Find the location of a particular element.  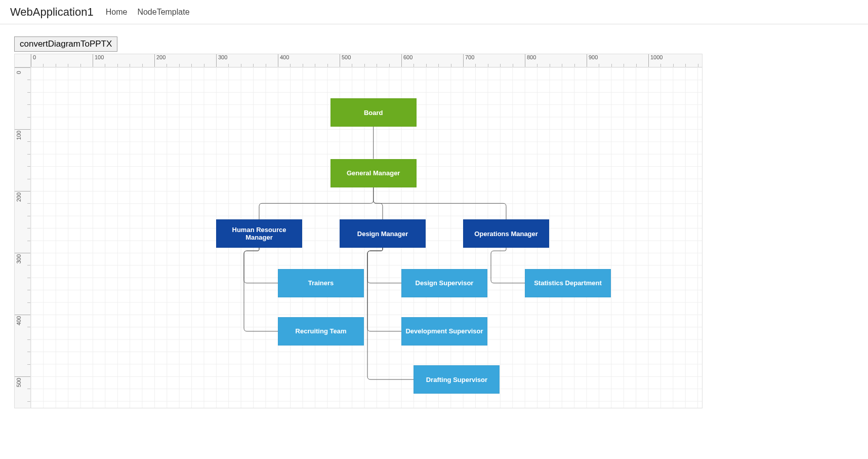

org-node: General Manager is located at coordinates (374, 173).